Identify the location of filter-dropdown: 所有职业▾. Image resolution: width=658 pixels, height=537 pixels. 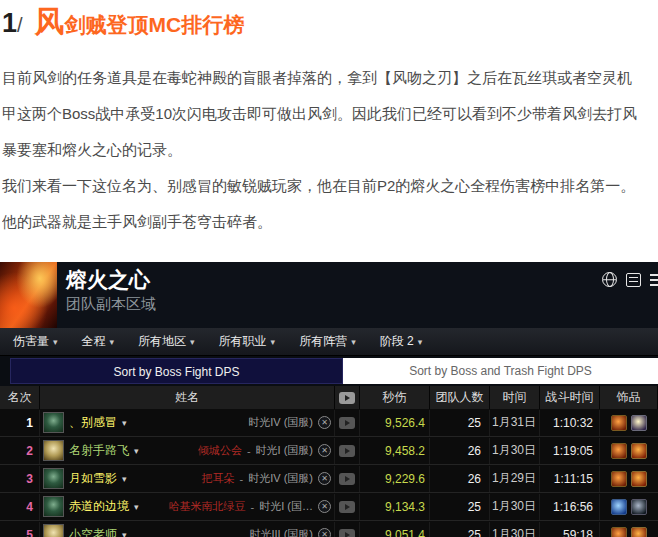
(248, 342).